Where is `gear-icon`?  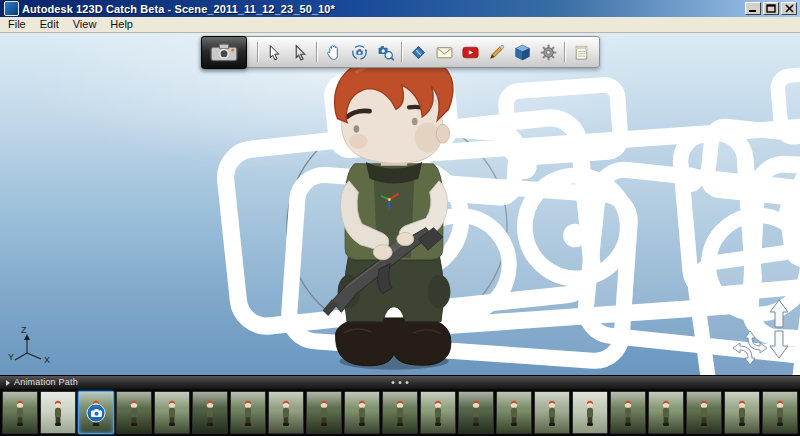 gear-icon is located at coordinates (548, 52).